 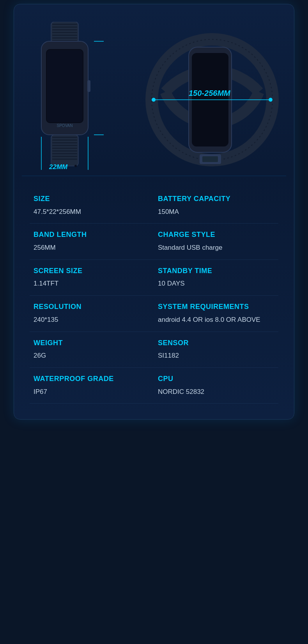 I want to click on spec-item-screen-size: SCREEN SIZE 1.14TFT, so click(x=92, y=278).